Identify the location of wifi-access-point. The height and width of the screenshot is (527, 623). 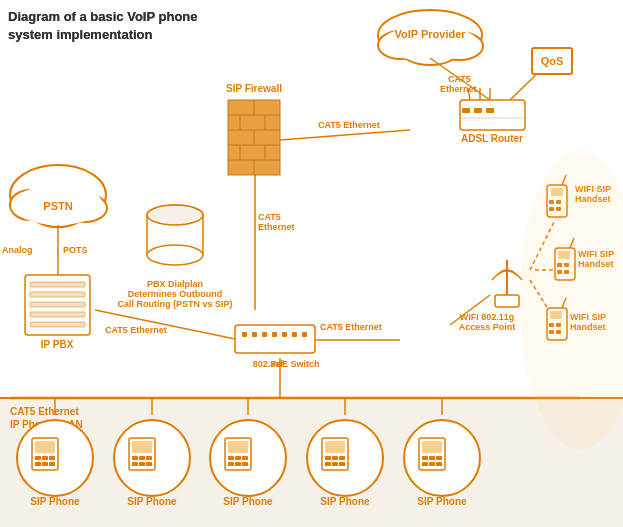
(507, 284).